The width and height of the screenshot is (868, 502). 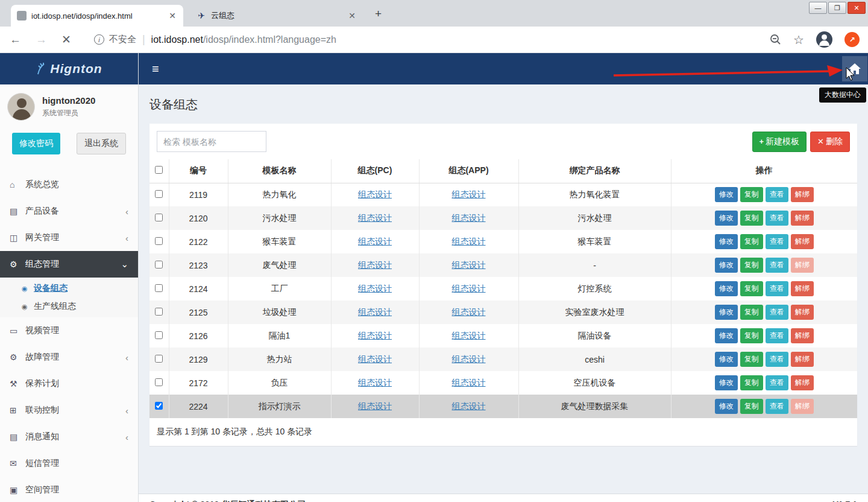 I want to click on sidebar-subitem-production-line-configuration: ◉生产线组态, so click(x=69, y=307).